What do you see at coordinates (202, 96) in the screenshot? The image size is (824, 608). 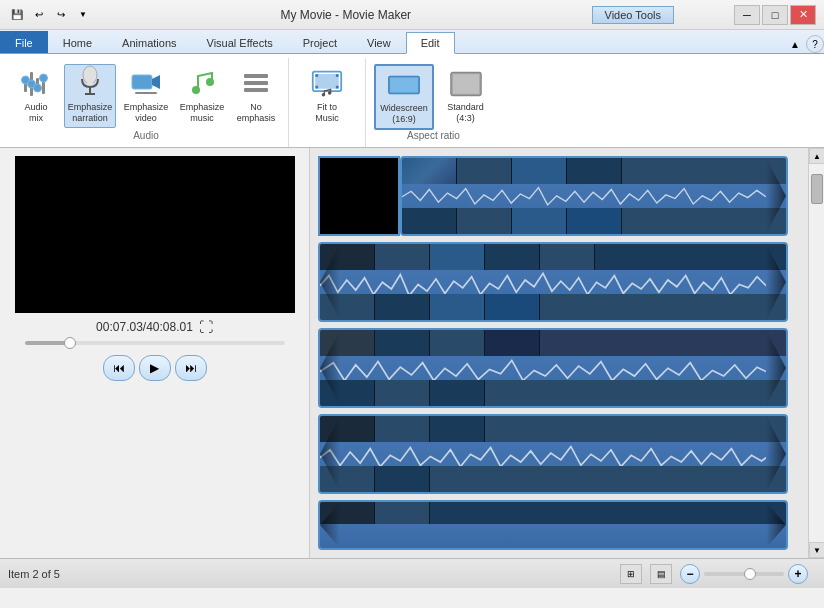 I see `emphasize-music-button: Emphasizemusic` at bounding box center [202, 96].